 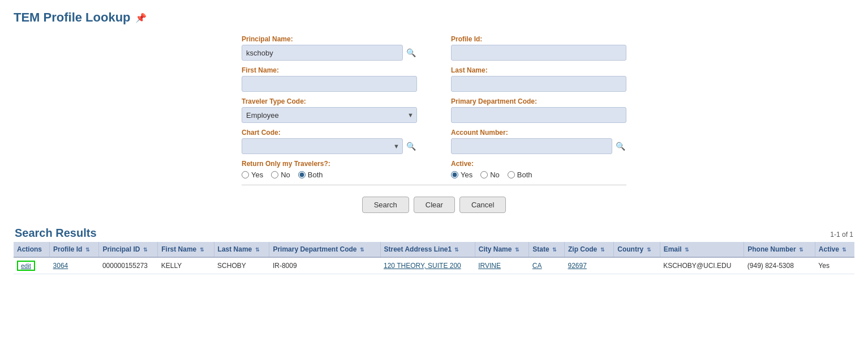 What do you see at coordinates (316, 174) in the screenshot?
I see `return-both-label: Both` at bounding box center [316, 174].